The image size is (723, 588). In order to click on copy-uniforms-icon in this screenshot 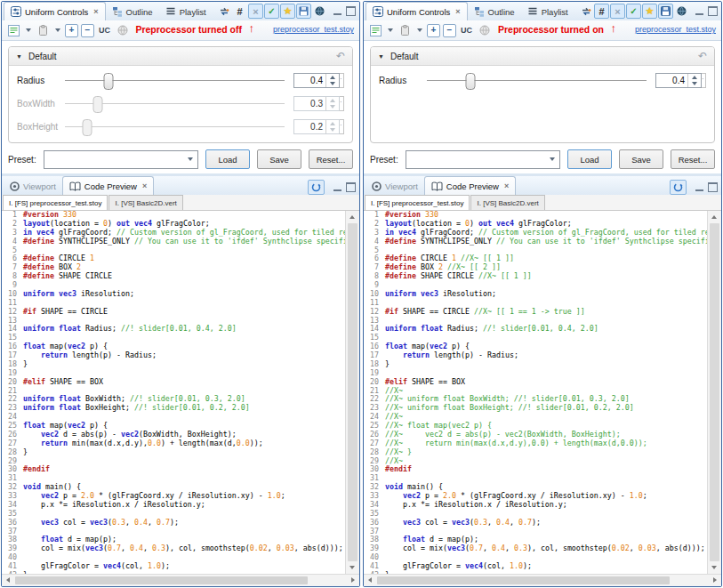, I will do `click(43, 30)`.